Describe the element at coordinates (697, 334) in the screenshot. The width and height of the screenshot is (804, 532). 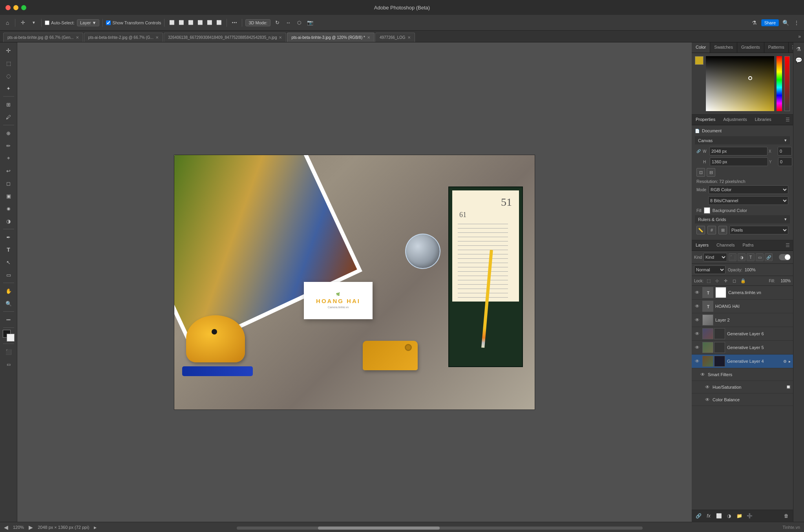
I see `layer-vis-gen6: 👁` at that location.